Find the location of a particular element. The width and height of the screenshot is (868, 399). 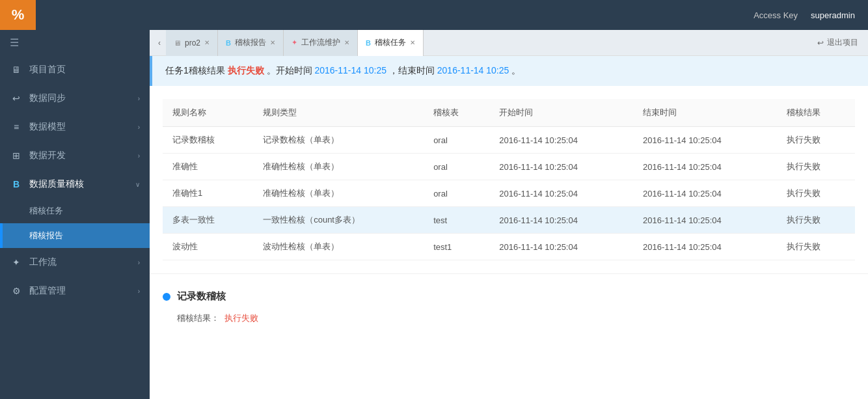

cell-row3-col3: 2016-11-14 10:25:04 is located at coordinates (561, 220).